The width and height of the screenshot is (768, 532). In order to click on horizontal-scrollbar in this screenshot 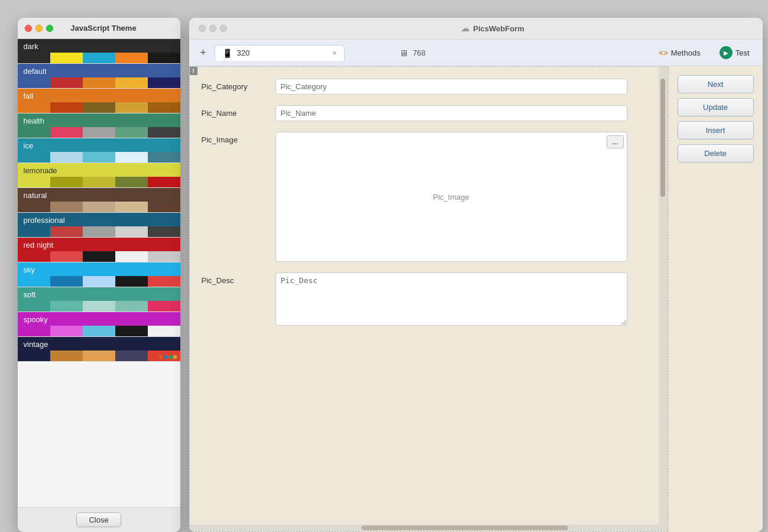, I will do `click(429, 528)`.